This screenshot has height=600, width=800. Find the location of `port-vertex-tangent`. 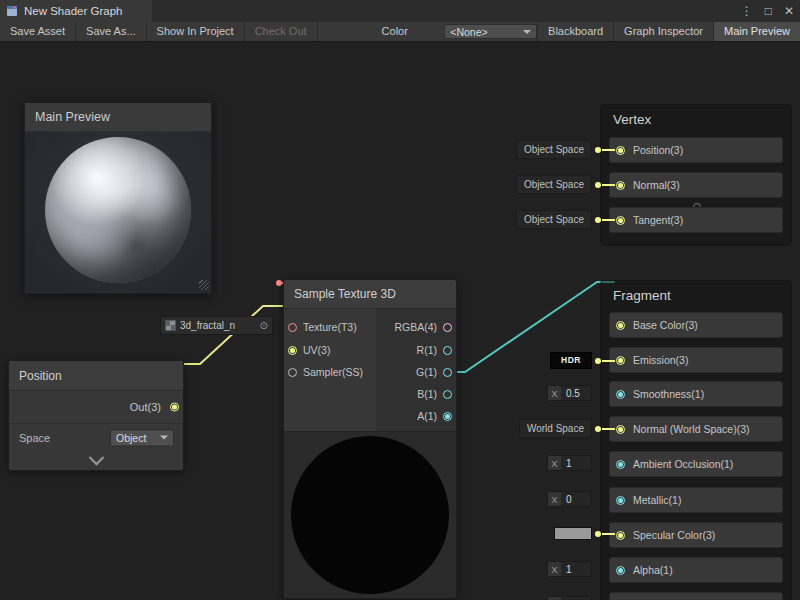

port-vertex-tangent is located at coordinates (620, 220).